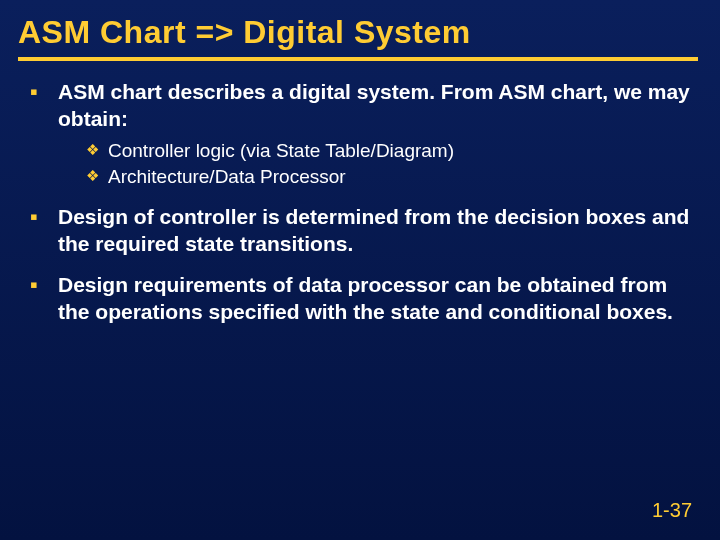  What do you see at coordinates (366, 298) in the screenshot?
I see `bullet-text: Design requirements of data processor ca…` at bounding box center [366, 298].